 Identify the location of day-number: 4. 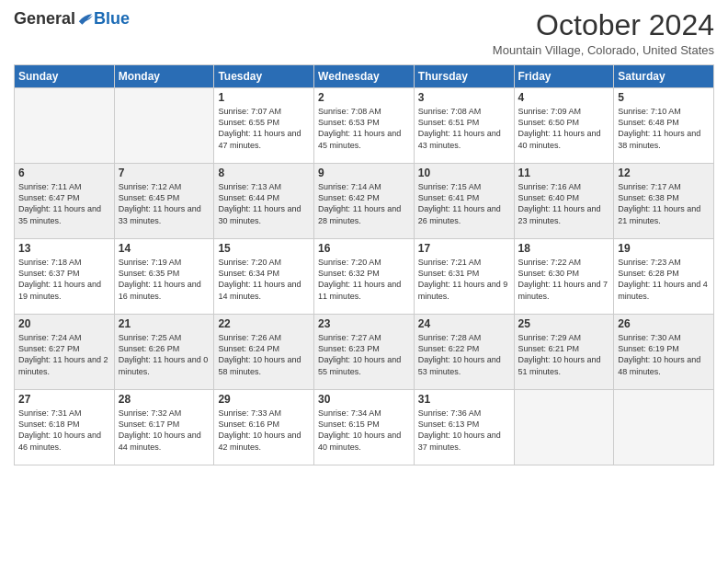
(564, 98).